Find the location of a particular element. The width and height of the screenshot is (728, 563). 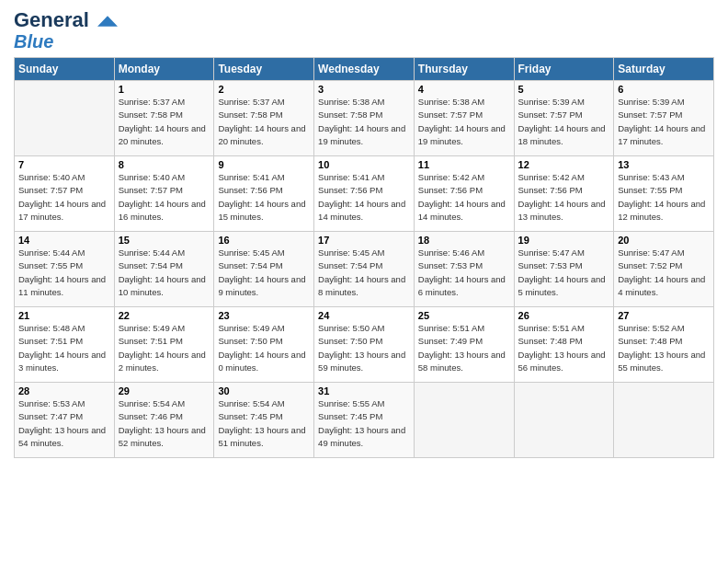

day-number: 19 is located at coordinates (564, 240).